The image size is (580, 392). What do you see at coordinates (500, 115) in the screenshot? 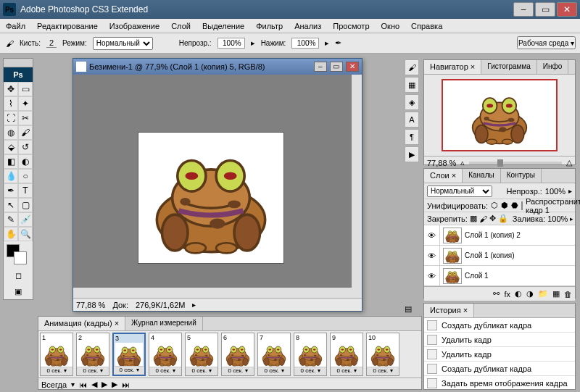
I see `navigator-thumbnail` at bounding box center [500, 115].